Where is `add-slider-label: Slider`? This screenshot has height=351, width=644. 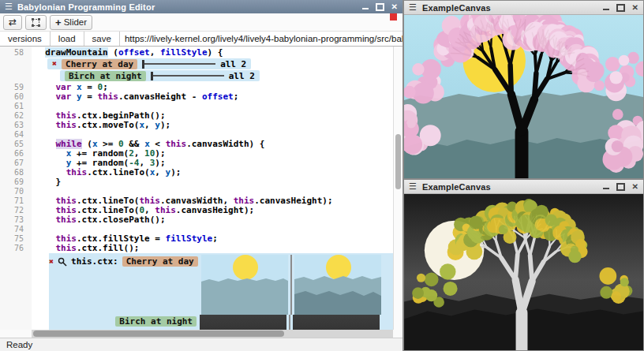
add-slider-label: Slider is located at coordinates (76, 22).